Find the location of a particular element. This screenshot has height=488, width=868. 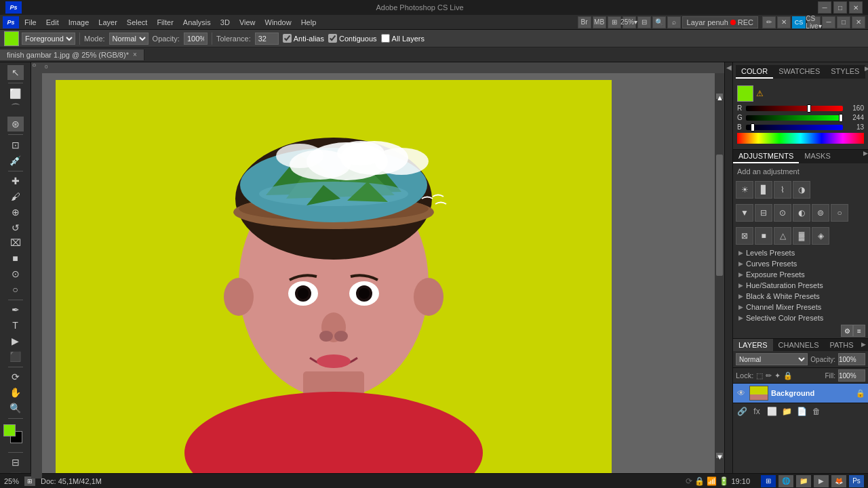

tab-channels: CHANNELS is located at coordinates (799, 345).